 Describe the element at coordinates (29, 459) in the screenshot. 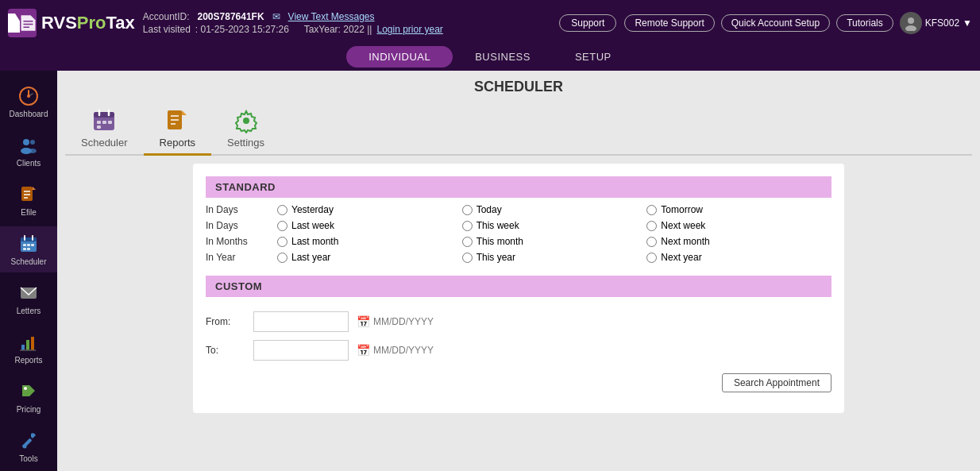

I see `sidebar-item-tools-label: Tools` at that location.